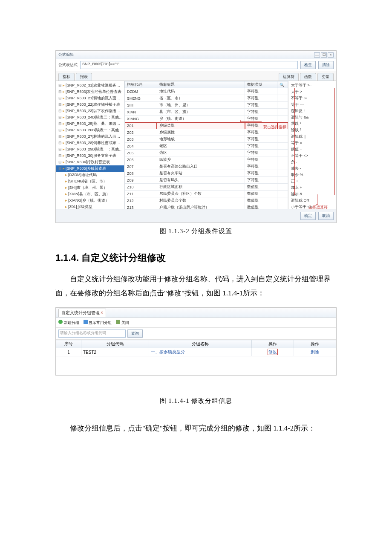 This screenshot has height=555, width=392. Describe the element at coordinates (196, 231) in the screenshot. I see `figure-caption-1: 图 1.1.3-2 分组条件设置` at that location.